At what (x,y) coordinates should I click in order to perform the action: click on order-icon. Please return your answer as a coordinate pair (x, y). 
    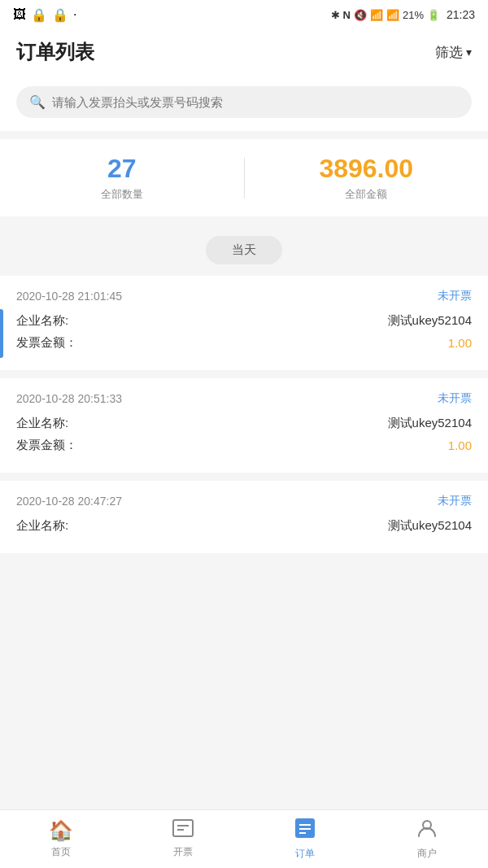
    Looking at the image, I should click on (305, 831).